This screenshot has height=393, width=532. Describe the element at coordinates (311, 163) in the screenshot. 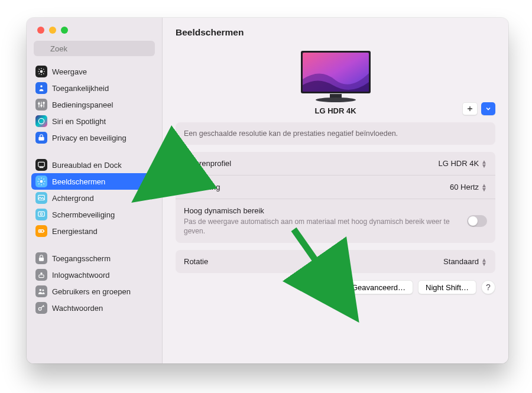

I see `color-profile-label: Kleurenprofiel` at that location.